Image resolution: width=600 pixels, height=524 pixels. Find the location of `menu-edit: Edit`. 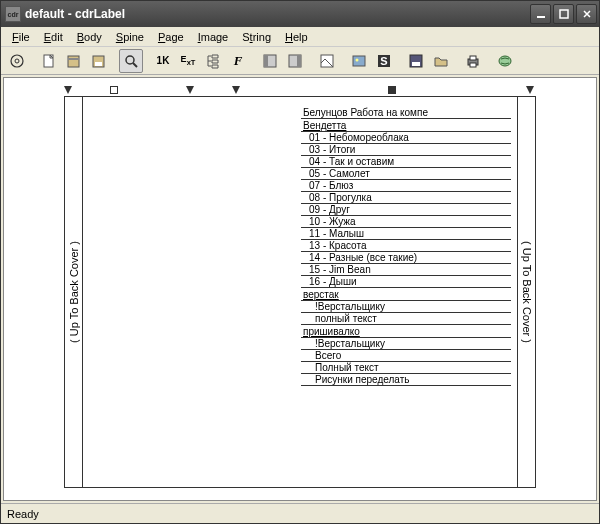

menu-edit: Edit is located at coordinates (54, 37).